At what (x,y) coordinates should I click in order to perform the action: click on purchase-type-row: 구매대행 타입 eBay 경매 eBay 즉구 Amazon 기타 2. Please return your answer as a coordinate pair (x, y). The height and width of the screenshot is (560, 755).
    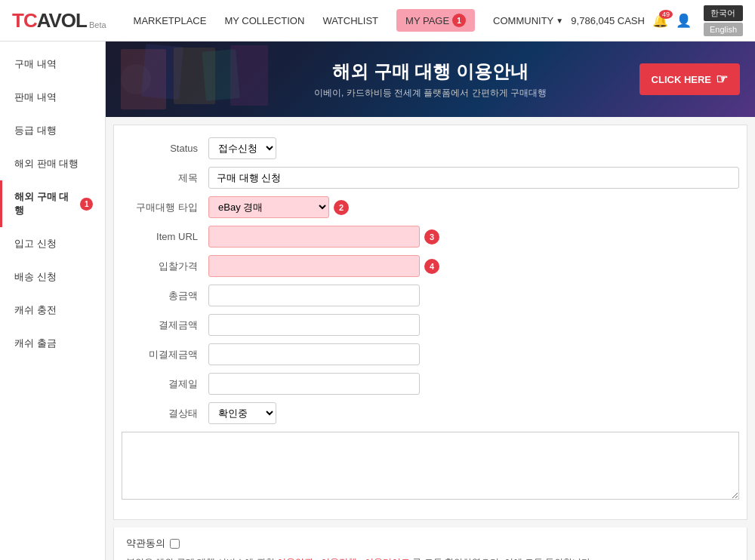
    Looking at the image, I should click on (430, 207).